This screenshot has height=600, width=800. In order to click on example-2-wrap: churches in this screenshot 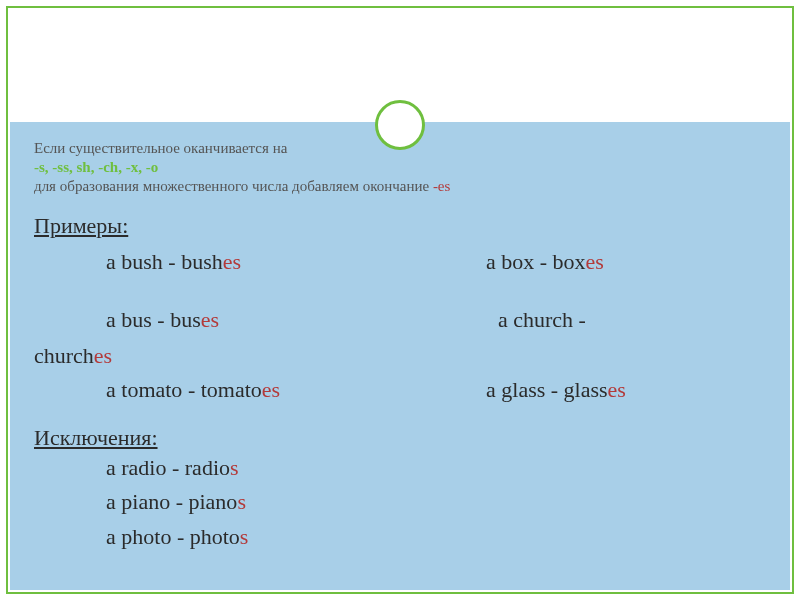, I will do `click(400, 356)`.